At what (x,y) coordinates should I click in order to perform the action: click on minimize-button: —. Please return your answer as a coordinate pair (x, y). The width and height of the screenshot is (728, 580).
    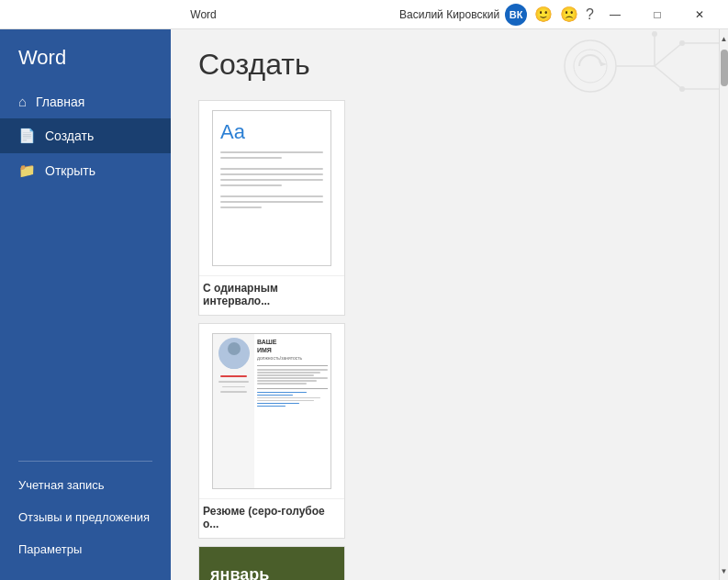
    Looking at the image, I should click on (615, 15).